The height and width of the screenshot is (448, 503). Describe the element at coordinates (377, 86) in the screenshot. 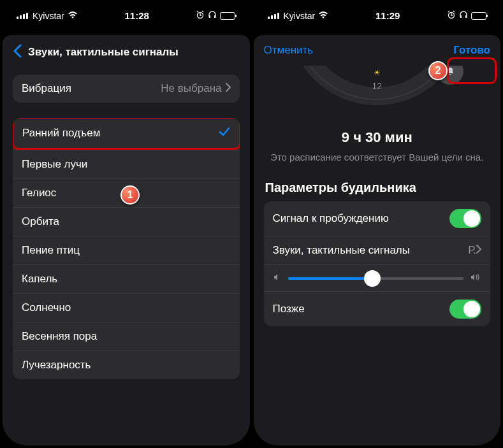

I see `dial-number-12: 12` at that location.